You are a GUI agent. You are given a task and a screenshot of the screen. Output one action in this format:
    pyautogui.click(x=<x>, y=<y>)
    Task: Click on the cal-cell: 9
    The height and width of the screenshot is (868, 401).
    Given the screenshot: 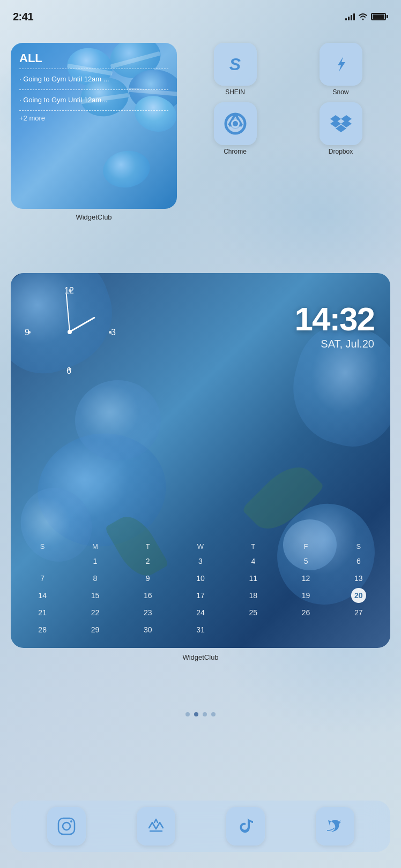 What is the action you would take?
    pyautogui.click(x=148, y=578)
    